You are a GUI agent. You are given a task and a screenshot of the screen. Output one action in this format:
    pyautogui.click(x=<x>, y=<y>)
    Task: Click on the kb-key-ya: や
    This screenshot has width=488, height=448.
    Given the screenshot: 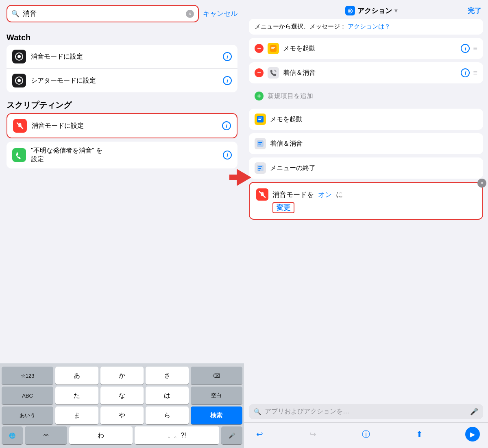 What is the action you would take?
    pyautogui.click(x=122, y=415)
    